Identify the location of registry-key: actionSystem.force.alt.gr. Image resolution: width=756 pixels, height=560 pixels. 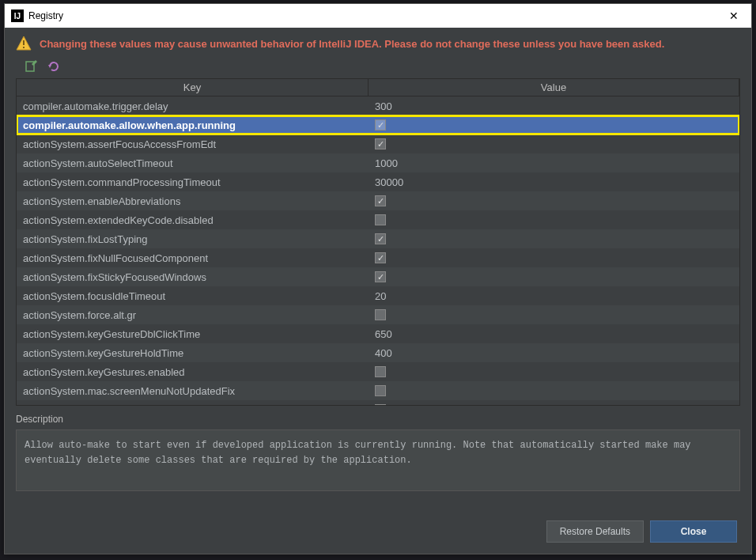
(193, 315).